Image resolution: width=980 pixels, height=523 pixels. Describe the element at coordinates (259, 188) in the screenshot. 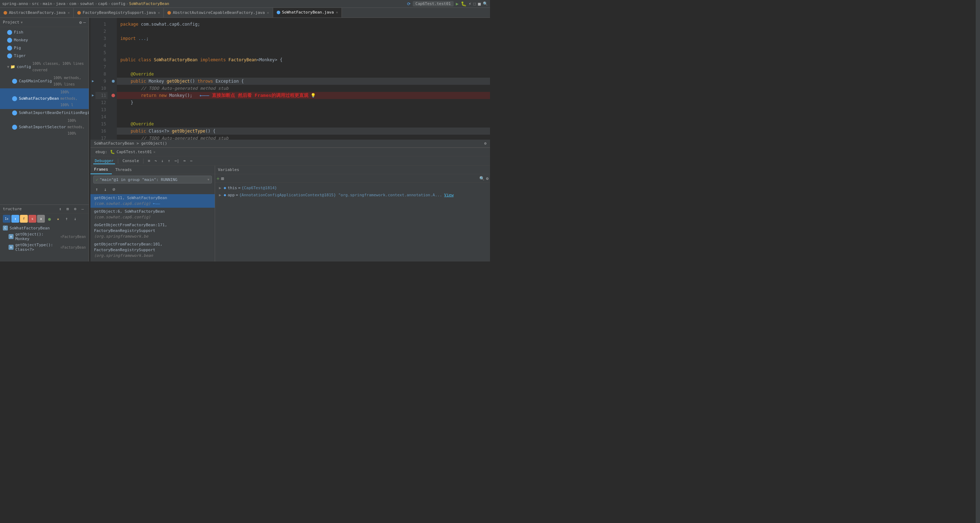

I see `var-value-this: {Cap6Test@1814}` at that location.